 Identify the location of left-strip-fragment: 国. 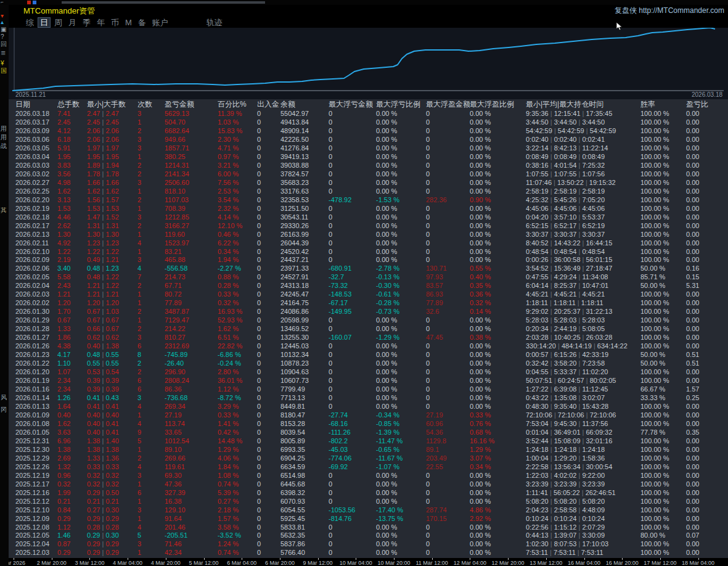
(5, 71).